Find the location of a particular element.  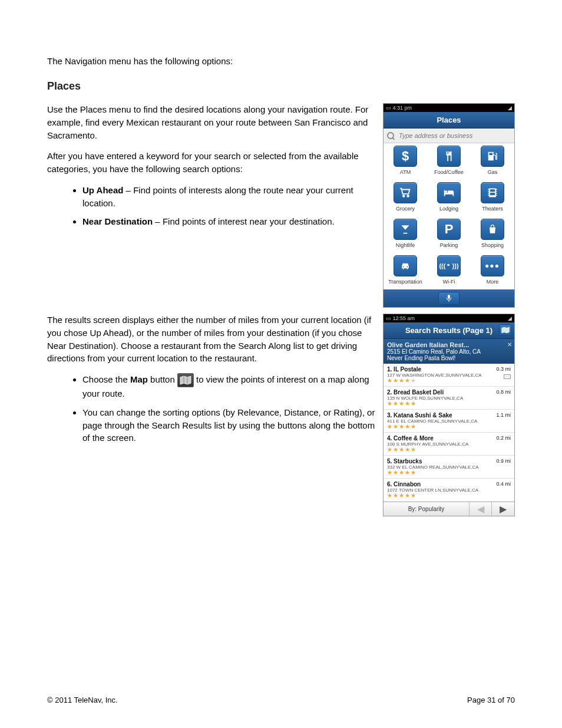

gas-icon is located at coordinates (492, 156).